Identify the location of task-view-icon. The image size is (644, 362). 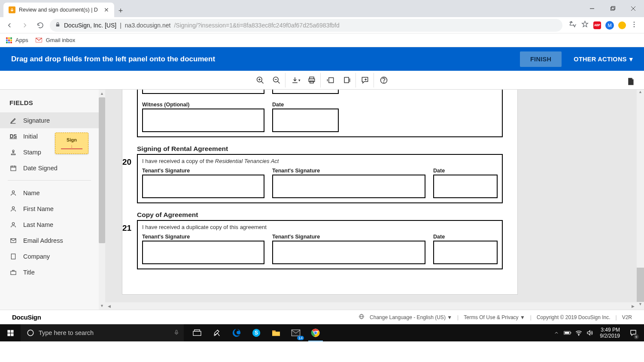
(197, 333).